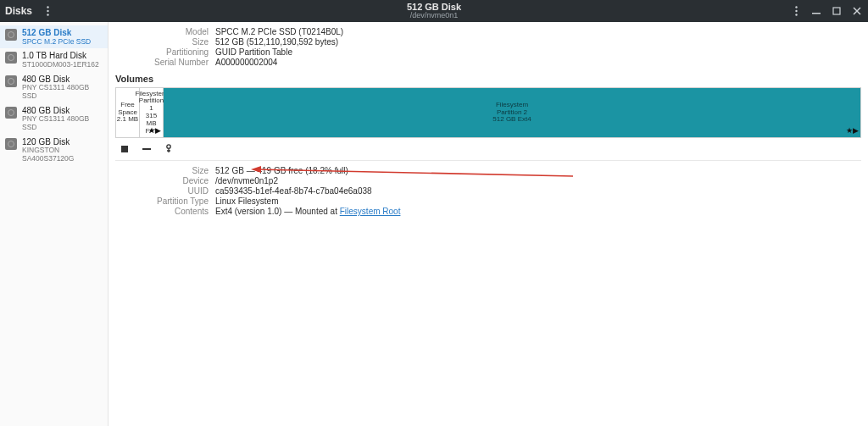 The width and height of the screenshot is (868, 426). I want to click on info-label: Size, so click(165, 42).